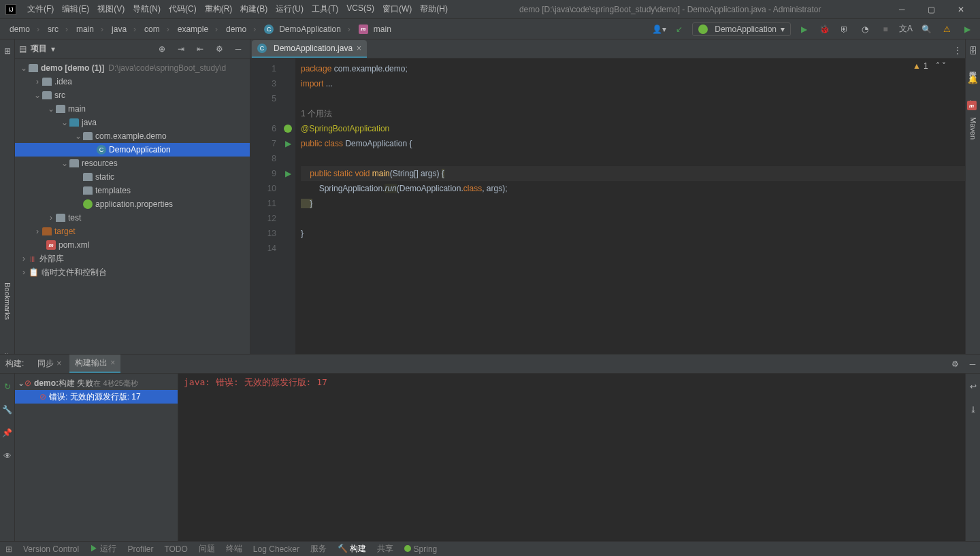  Describe the element at coordinates (49, 363) in the screenshot. I see `sync-tab: 同步×` at that location.